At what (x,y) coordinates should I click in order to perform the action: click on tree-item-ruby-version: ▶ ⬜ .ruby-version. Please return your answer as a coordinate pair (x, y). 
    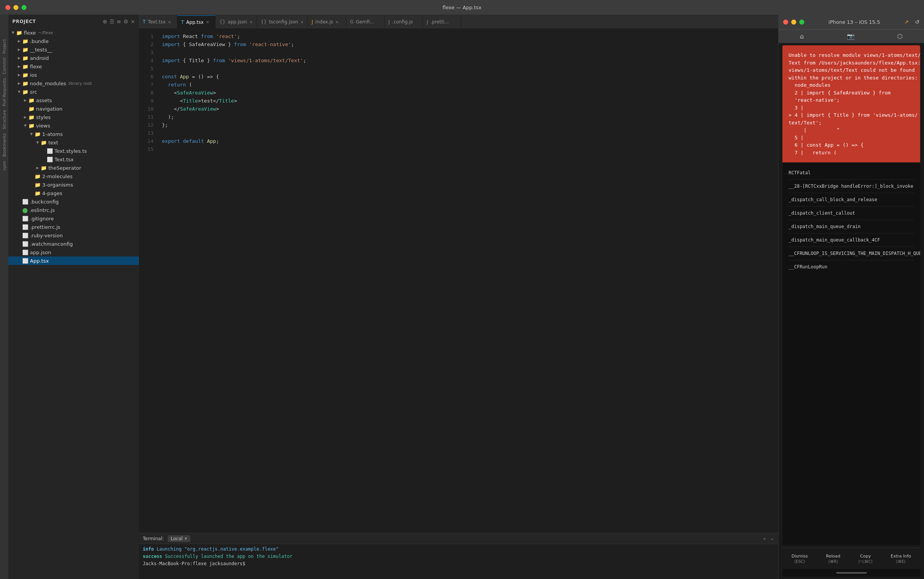
    Looking at the image, I should click on (74, 235).